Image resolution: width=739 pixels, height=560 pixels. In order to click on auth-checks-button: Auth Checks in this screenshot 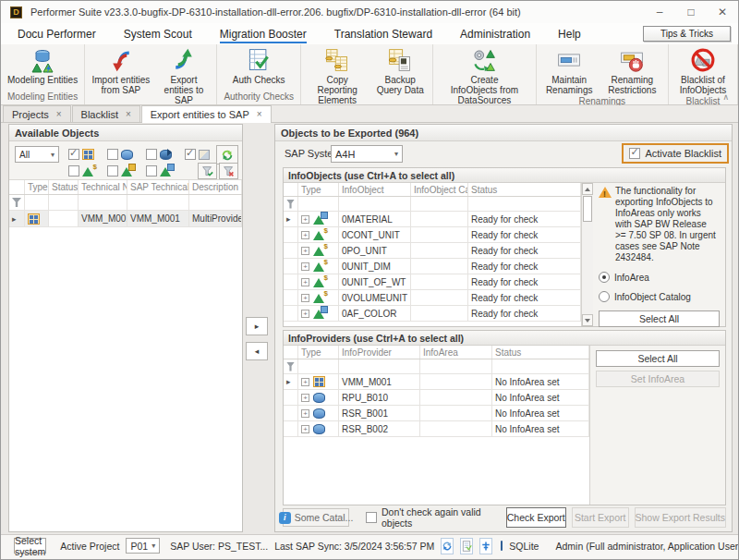, I will do `click(259, 65)`.